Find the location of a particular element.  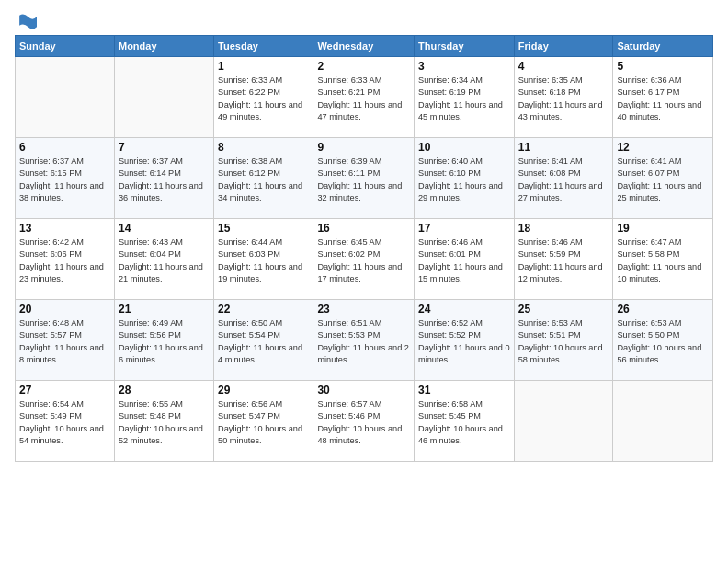

calendar-day-cell: 15Sunrise: 6:44 AM Sunset: 6:03 PM Dayli… is located at coordinates (264, 259).